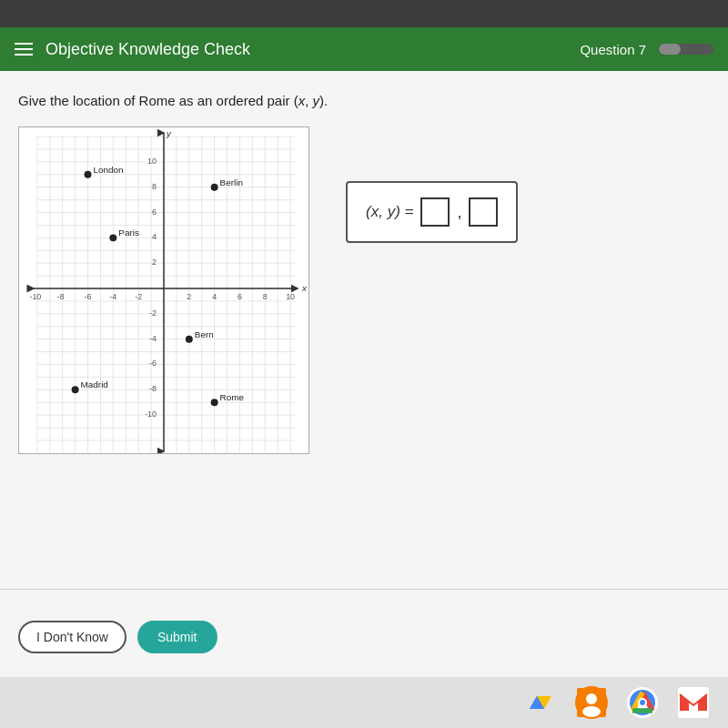 The width and height of the screenshot is (728, 728). Describe the element at coordinates (431, 212) in the screenshot. I see `answer-box: (x, y) = ,` at that location.